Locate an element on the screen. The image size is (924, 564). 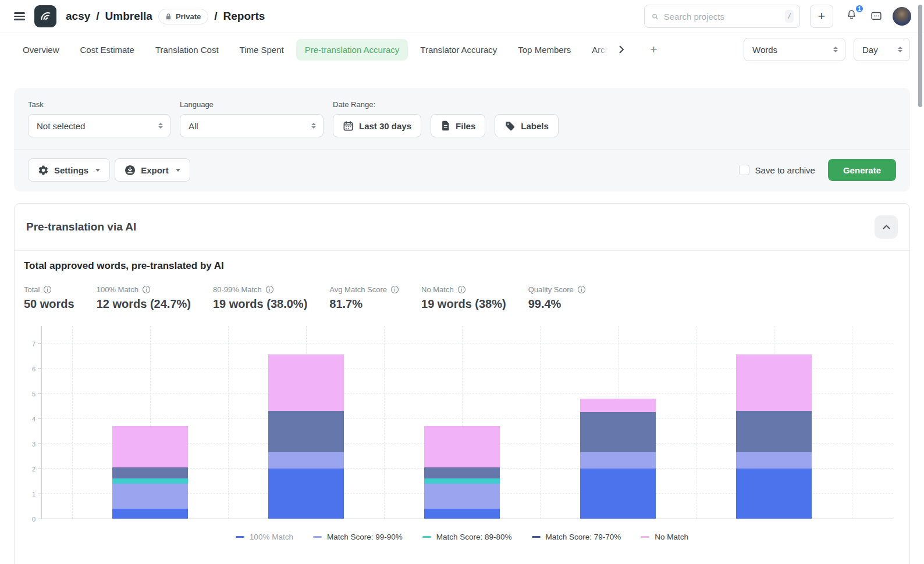
add-report-tab-button: + is located at coordinates (653, 49).